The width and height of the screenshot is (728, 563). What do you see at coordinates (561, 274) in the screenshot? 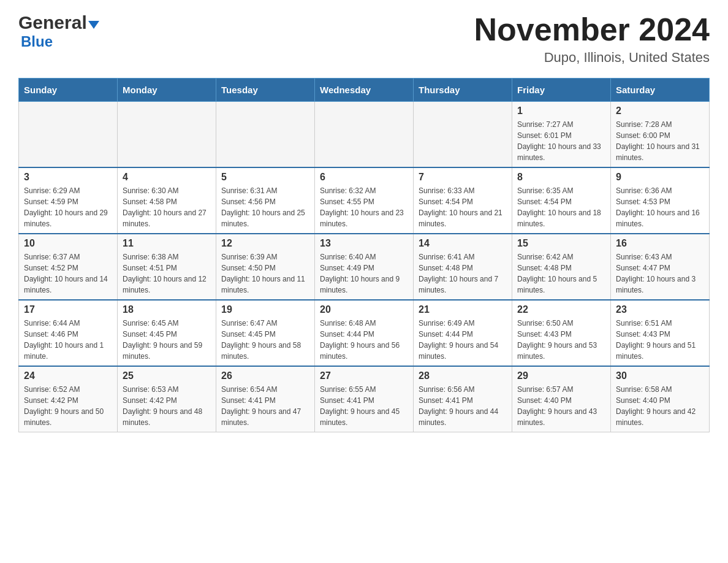
I see `day-info: Sunrise: 6:42 AMSunset: 4:48 PMDaylight:…` at bounding box center [561, 274].